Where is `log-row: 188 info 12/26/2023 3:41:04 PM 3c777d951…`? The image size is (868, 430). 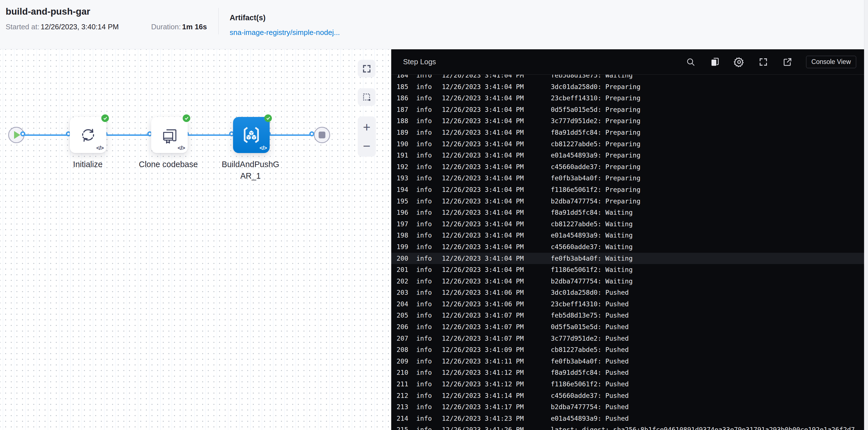 log-row: 188 info 12/26/2023 3:41:04 PM 3c777d951… is located at coordinates (627, 121).